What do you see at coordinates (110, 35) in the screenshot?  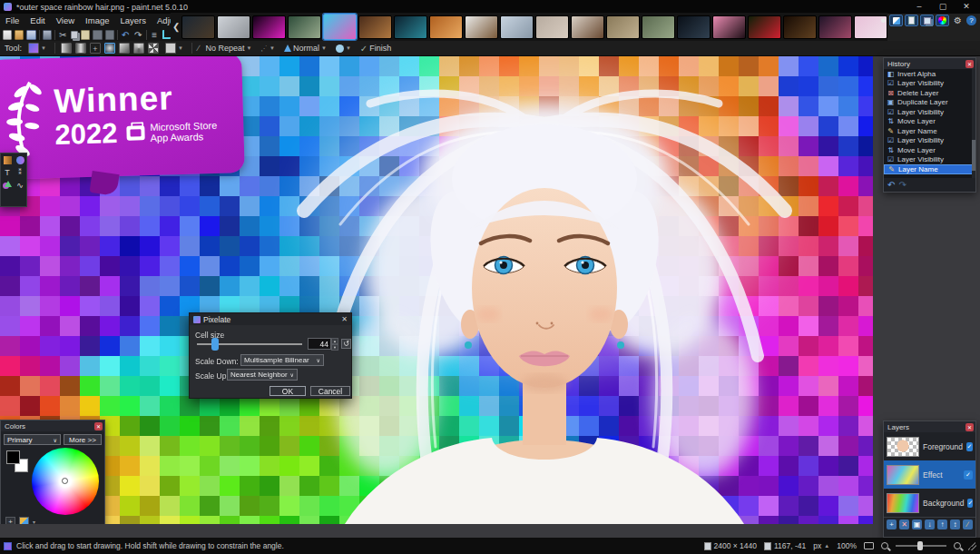 I see `deselect-icon` at bounding box center [110, 35].